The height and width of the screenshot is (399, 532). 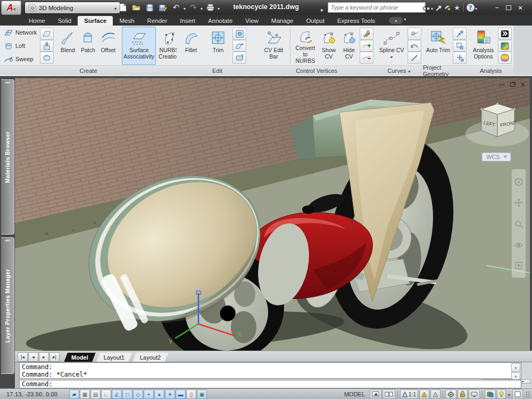 What do you see at coordinates (470, 7) in the screenshot?
I see `help-button: ?` at bounding box center [470, 7].